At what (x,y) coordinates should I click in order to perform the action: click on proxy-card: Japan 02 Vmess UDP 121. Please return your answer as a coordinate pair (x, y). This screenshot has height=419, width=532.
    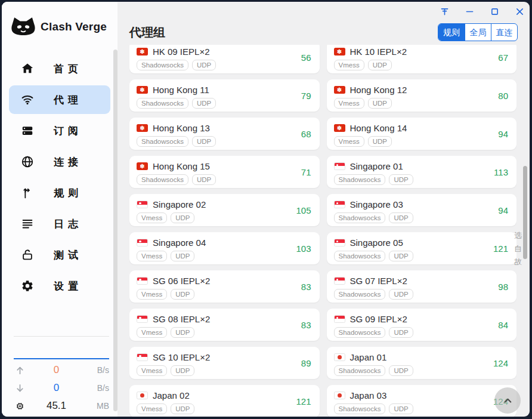
    Looking at the image, I should click on (224, 401).